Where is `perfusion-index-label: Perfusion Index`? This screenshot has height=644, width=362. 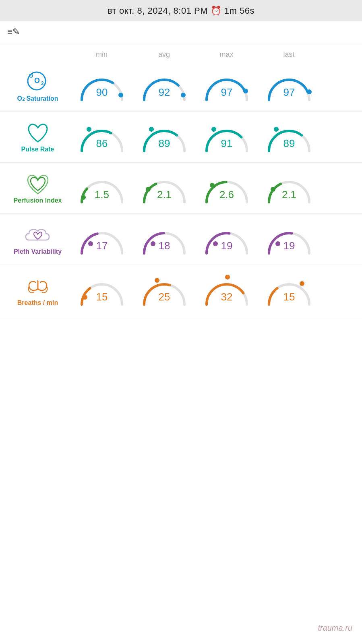
perfusion-index-label: Perfusion Index is located at coordinates (38, 188).